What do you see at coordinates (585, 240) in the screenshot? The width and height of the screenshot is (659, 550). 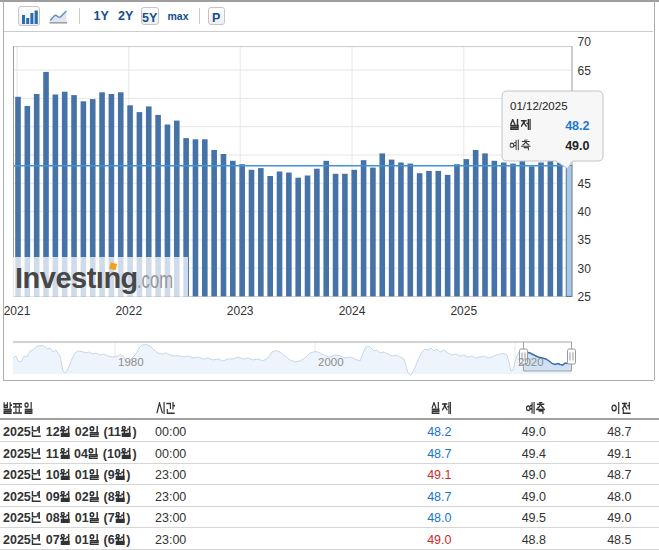 I see `svg-text: 35` at bounding box center [585, 240].